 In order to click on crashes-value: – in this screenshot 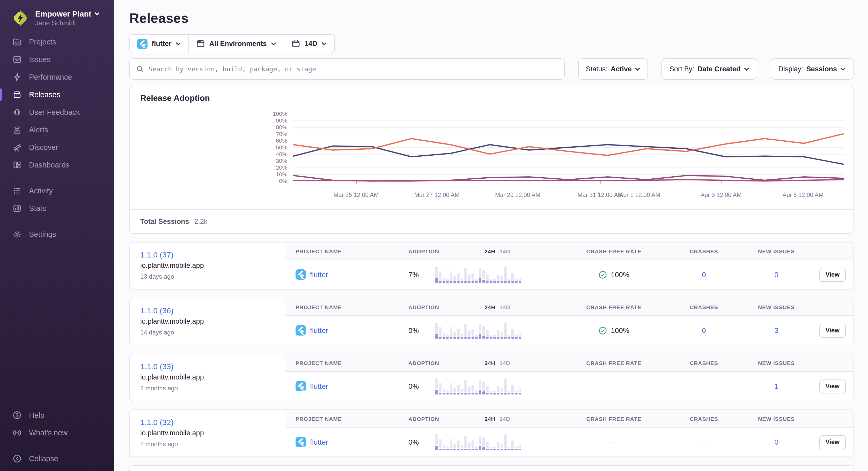, I will do `click(704, 386)`.